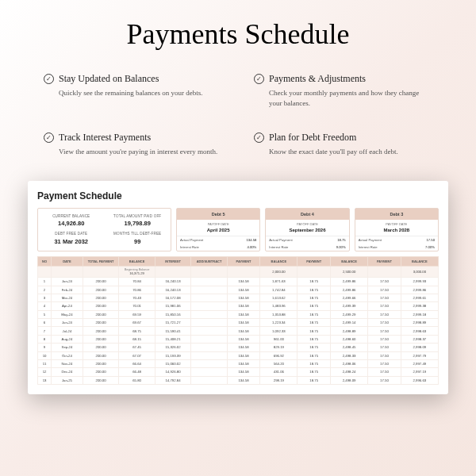 Image resolution: width=476 pixels, height=476 pixels. I want to click on column-header: NO, so click(44, 261).